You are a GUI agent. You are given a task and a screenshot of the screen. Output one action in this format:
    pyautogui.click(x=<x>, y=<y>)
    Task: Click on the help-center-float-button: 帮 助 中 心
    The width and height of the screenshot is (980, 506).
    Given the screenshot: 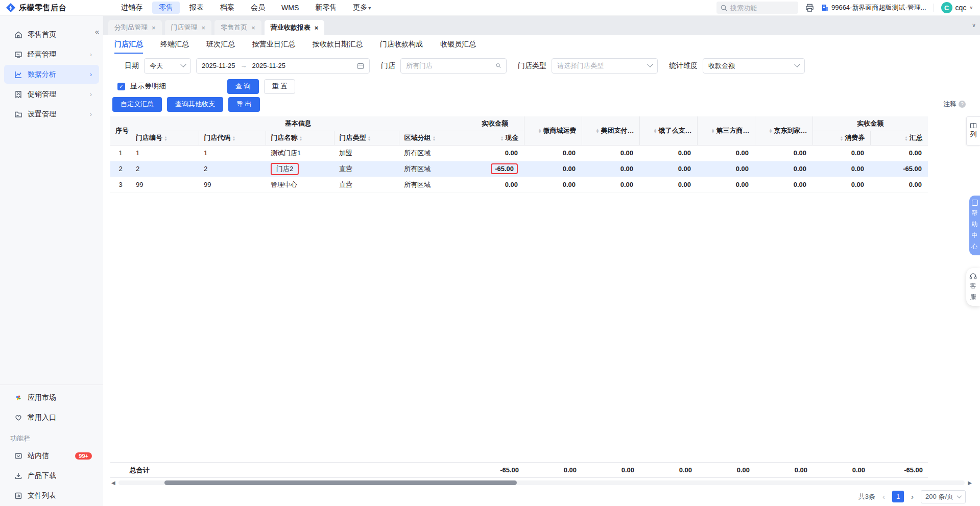 What is the action you would take?
    pyautogui.click(x=974, y=226)
    